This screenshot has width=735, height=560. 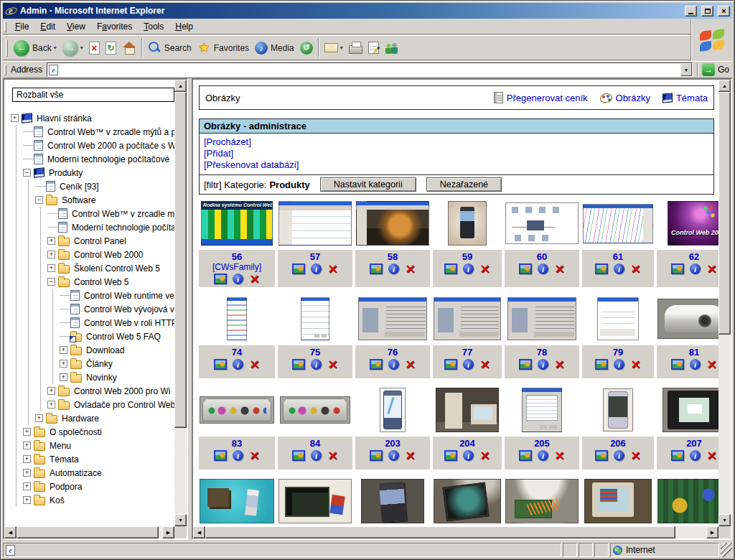 What do you see at coordinates (95, 47) in the screenshot?
I see `stop-button` at bounding box center [95, 47].